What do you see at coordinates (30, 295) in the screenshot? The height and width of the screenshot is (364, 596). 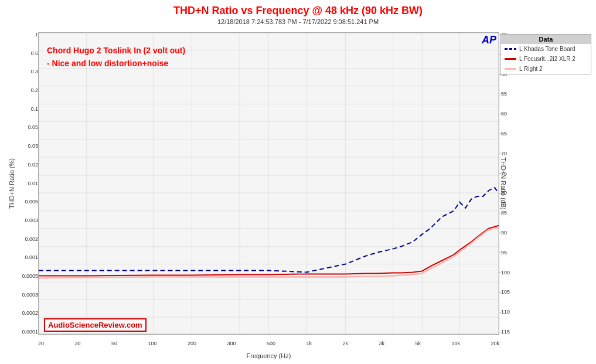 I see `y-tick-left: 0.0003` at bounding box center [30, 295].